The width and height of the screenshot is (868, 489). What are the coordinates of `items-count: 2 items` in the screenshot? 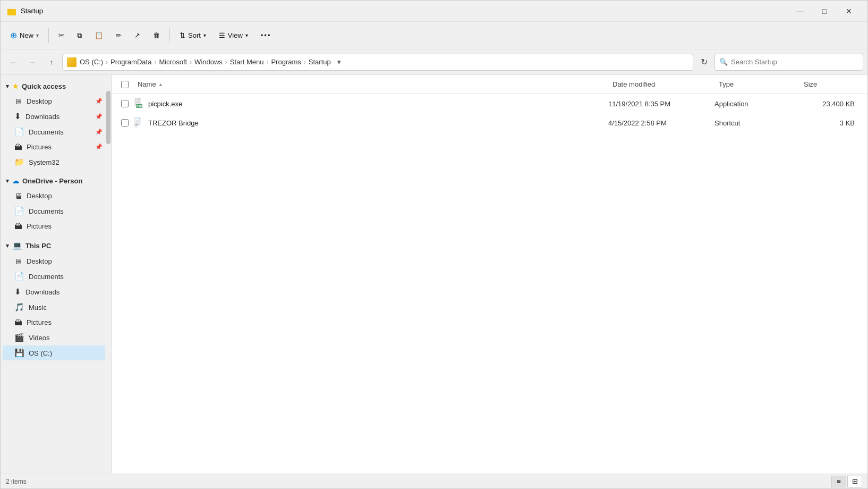 It's located at (16, 482).